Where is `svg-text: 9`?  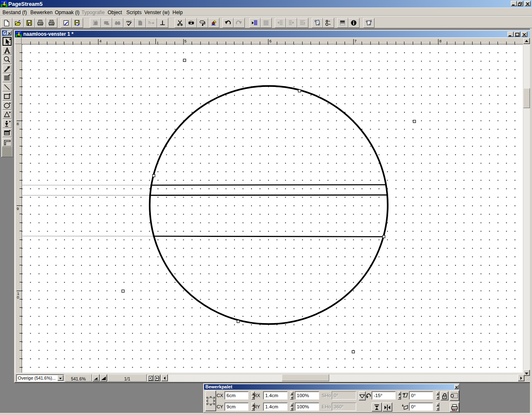 svg-text: 9 is located at coordinates (17, 209).